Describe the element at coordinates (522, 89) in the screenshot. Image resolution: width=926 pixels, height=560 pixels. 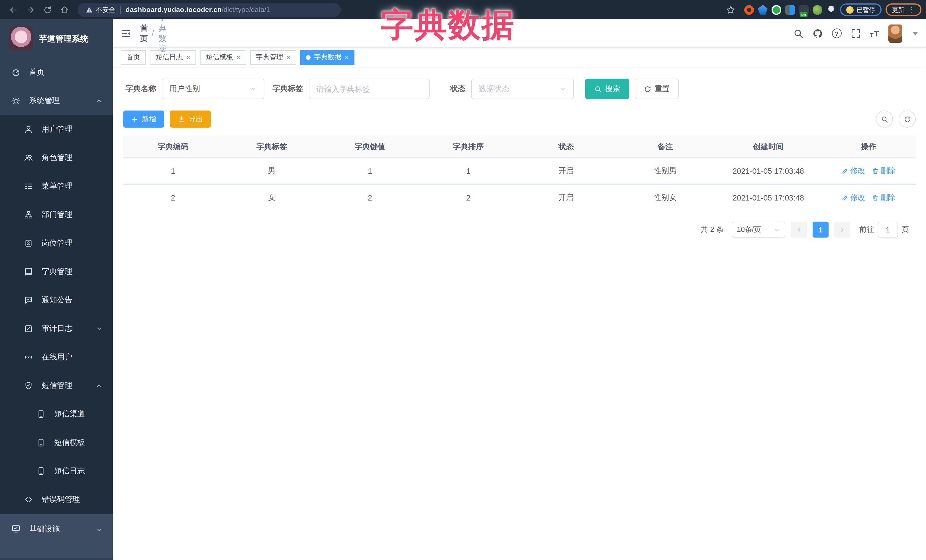
I see `status-select: 数据状态` at that location.